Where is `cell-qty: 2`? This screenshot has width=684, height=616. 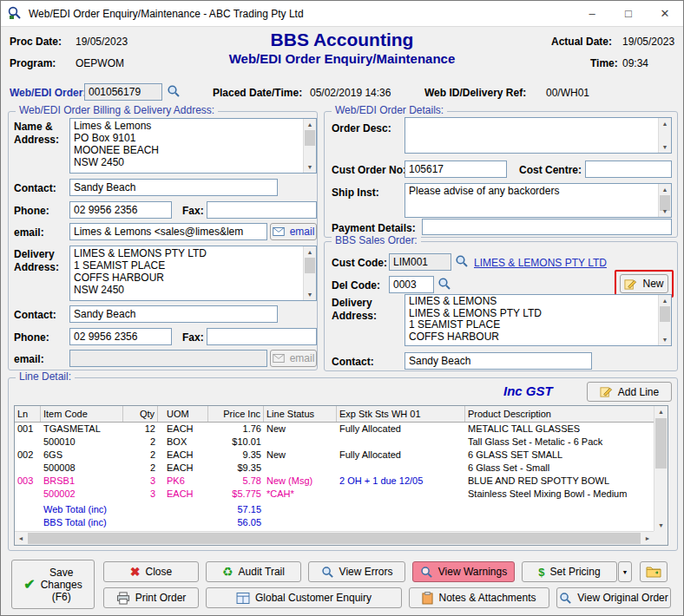
cell-qty: 2 is located at coordinates (141, 469).